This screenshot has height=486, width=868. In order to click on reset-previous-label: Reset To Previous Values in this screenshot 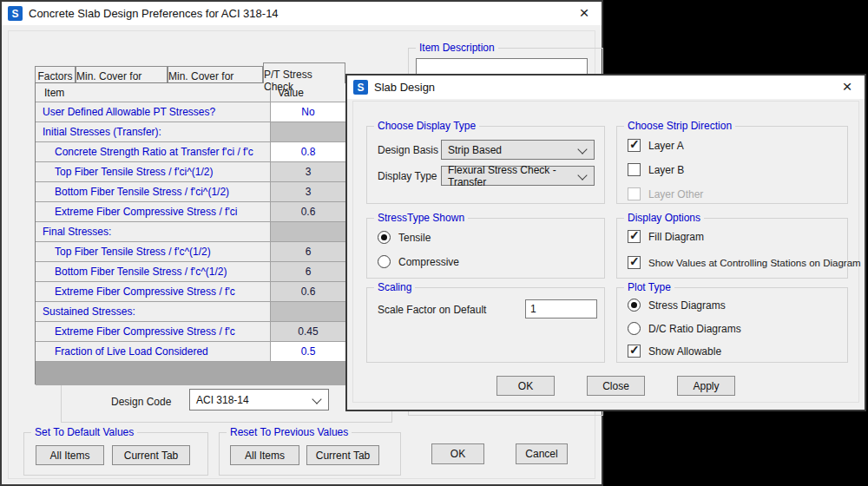, I will do `click(289, 432)`.